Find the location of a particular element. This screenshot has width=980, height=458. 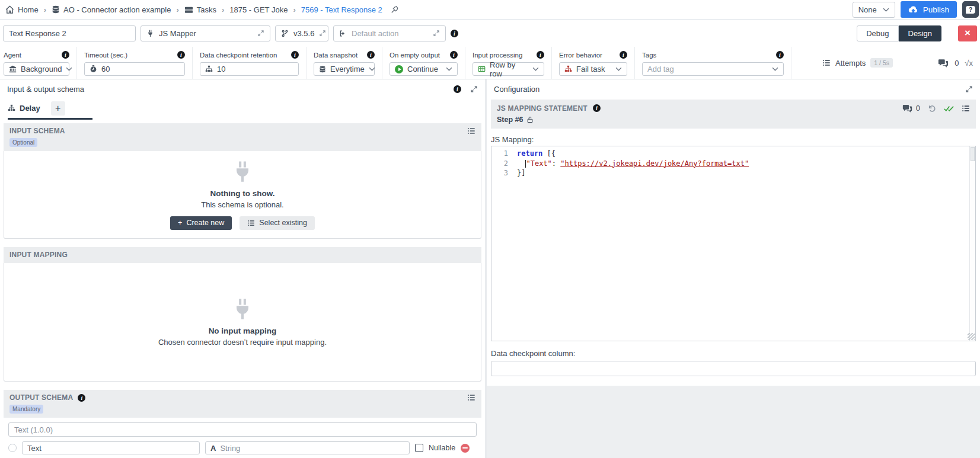

lock-open-icon is located at coordinates (530, 120).